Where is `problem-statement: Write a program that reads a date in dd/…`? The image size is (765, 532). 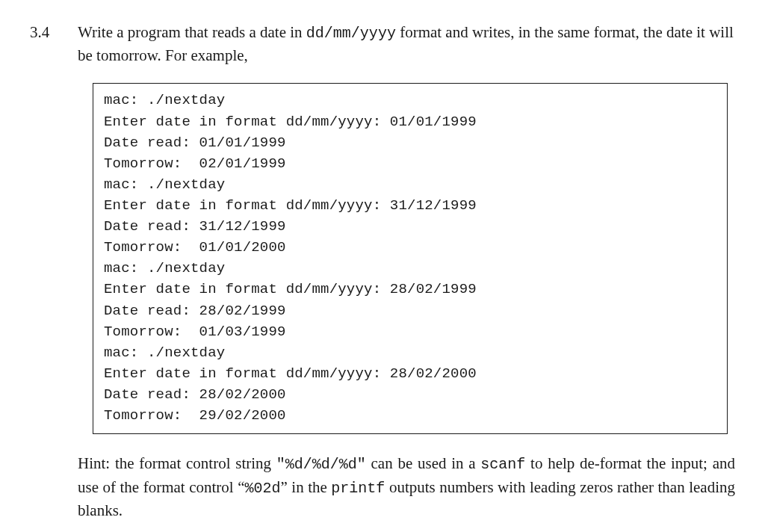
problem-statement: Write a program that reads a date in dd/… is located at coordinates (406, 43).